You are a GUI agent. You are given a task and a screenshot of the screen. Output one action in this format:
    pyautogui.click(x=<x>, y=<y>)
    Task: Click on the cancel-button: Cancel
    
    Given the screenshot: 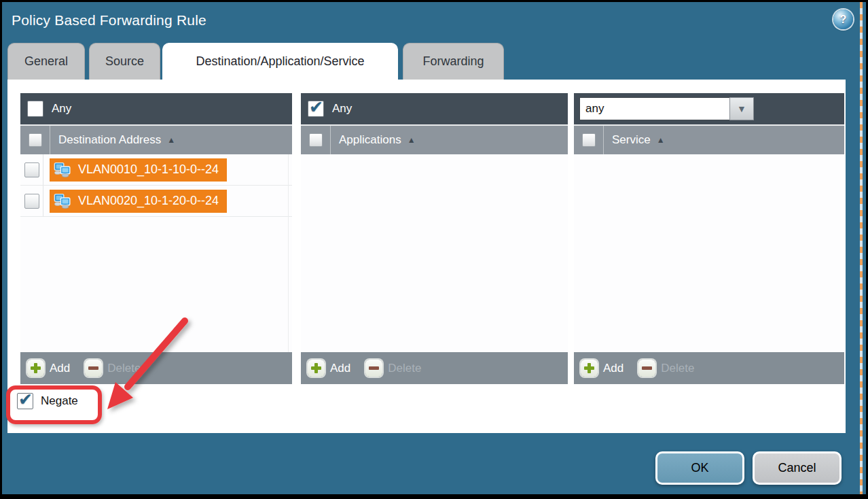 What is the action you would take?
    pyautogui.click(x=797, y=468)
    